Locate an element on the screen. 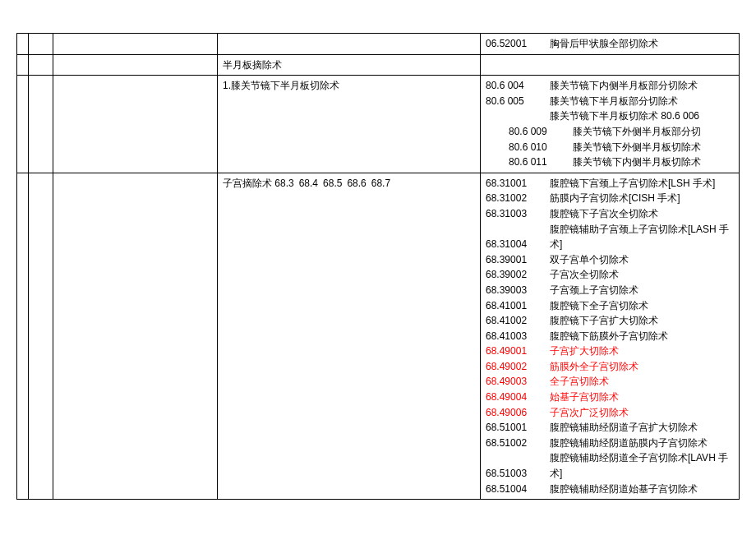 The width and height of the screenshot is (756, 535). code-desc: 子宫扩大切除术 is located at coordinates (584, 352).